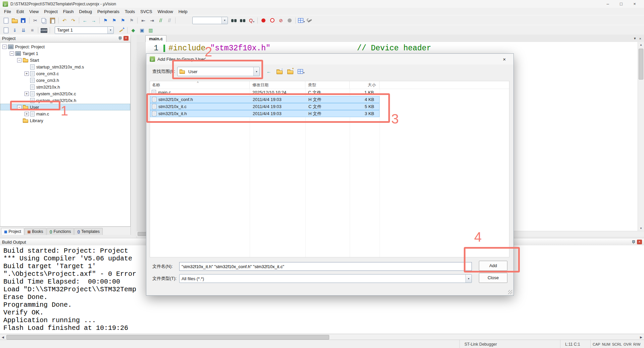 The image size is (644, 348). What do you see at coordinates (493, 278) in the screenshot?
I see `close-button: Close` at bounding box center [493, 278].